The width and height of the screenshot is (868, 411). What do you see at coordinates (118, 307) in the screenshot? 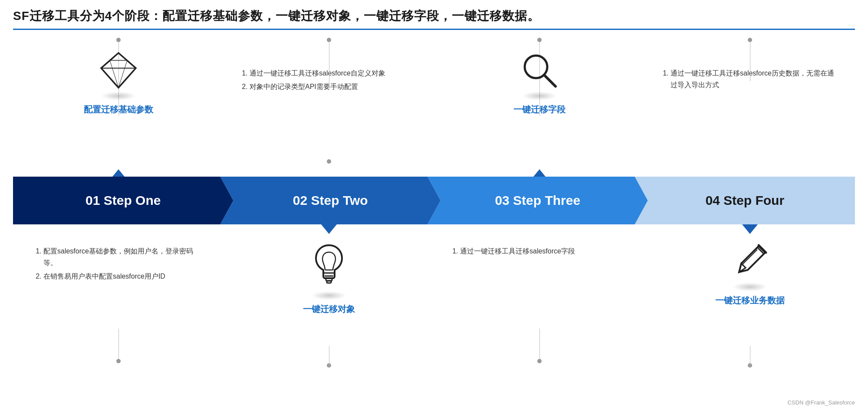
I see `bottom-col-1: 配置salesforce基础参数，例如用户名，登录密码等。 在销售易用户表中配置…` at bounding box center [118, 307].